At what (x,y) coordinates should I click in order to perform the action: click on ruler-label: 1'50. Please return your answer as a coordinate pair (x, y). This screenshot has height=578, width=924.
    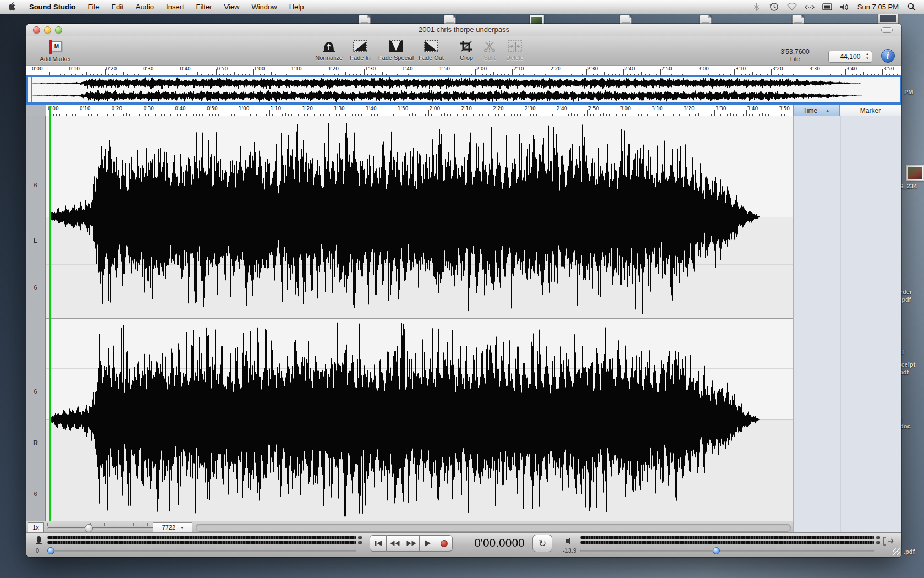
    Looking at the image, I should click on (444, 69).